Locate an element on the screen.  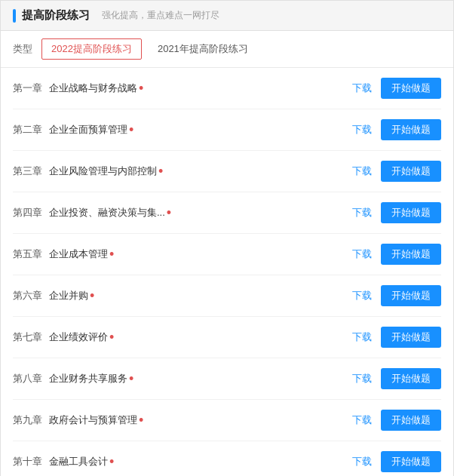
table-row: 第七章 企业绩效评价• 下载 开始做题 is located at coordinates (227, 338).